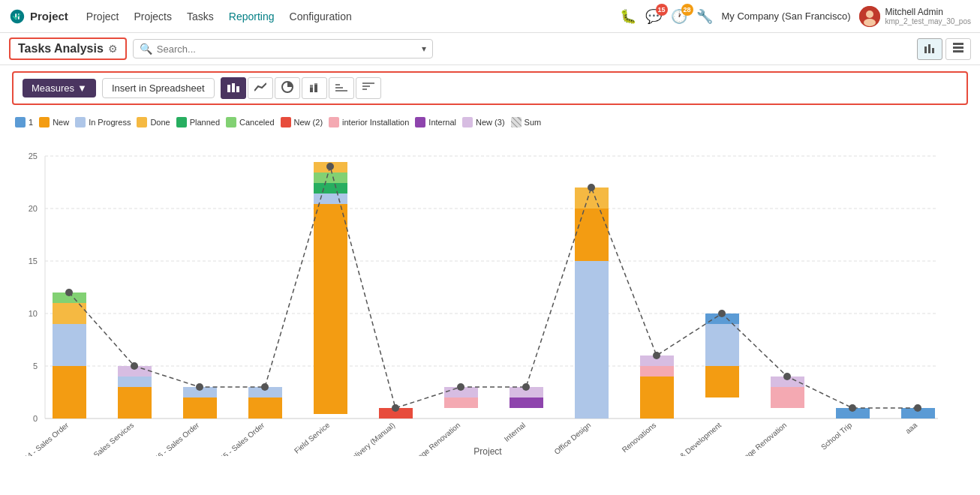 The height and width of the screenshot is (495, 980). Describe the element at coordinates (788, 390) in the screenshot. I see `bar-s00092` at that location.